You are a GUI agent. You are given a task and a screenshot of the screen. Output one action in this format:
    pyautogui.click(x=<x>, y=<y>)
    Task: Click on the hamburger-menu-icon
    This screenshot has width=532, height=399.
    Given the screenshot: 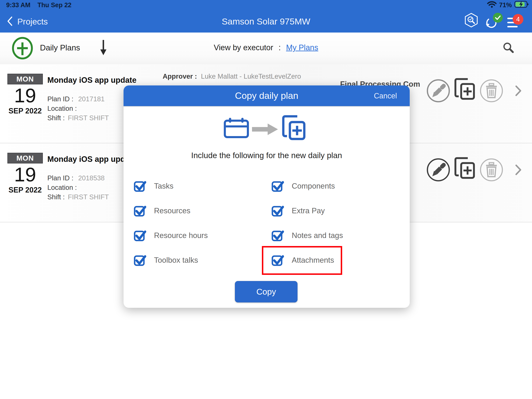 What is the action you would take?
    pyautogui.click(x=513, y=27)
    